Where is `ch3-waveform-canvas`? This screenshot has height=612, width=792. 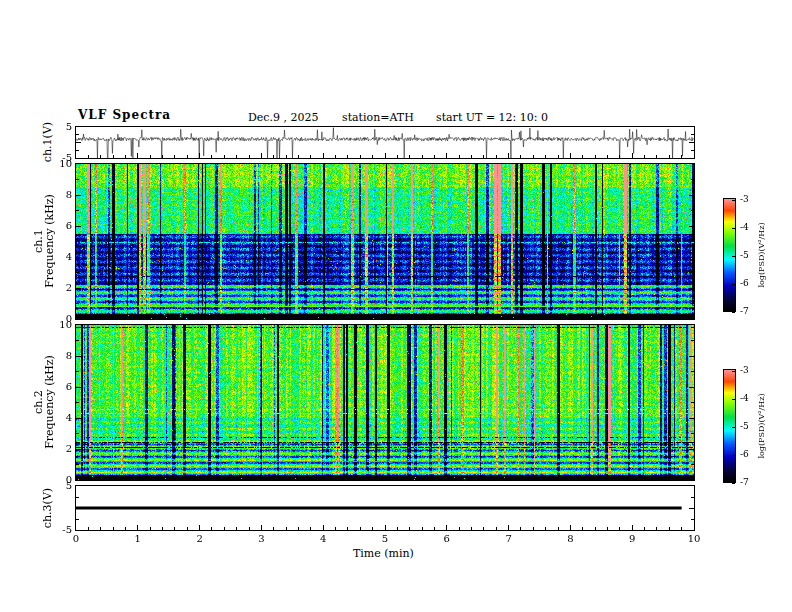
ch3-waveform-canvas is located at coordinates (385, 508).